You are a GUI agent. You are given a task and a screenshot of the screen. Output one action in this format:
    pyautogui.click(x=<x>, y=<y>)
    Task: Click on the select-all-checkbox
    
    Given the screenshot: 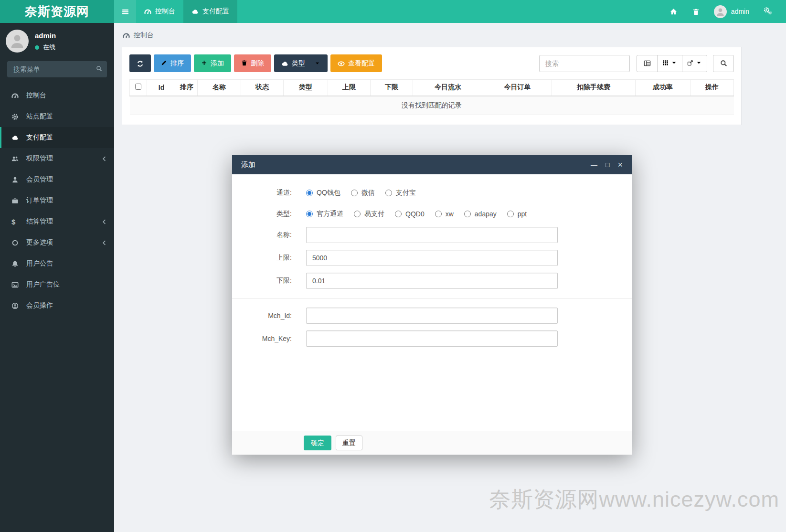 What is the action you would take?
    pyautogui.click(x=138, y=87)
    